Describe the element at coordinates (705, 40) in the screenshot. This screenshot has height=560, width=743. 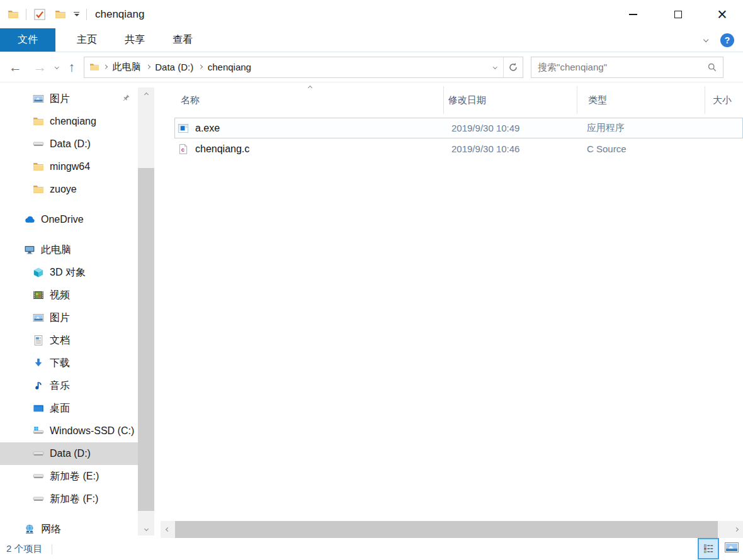
I see `minimize-ribbon-chevron-icon` at that location.